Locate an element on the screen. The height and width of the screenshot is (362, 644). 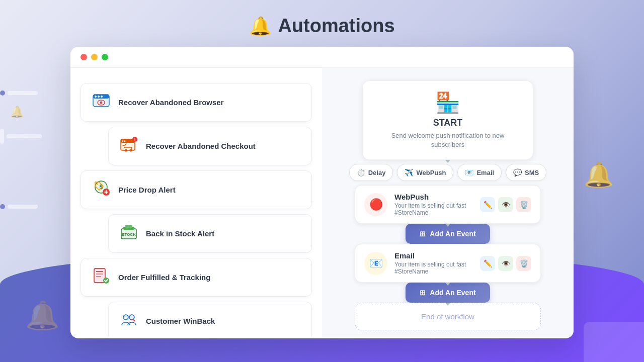
delay-icon: ⏱️ is located at coordinates (361, 172).